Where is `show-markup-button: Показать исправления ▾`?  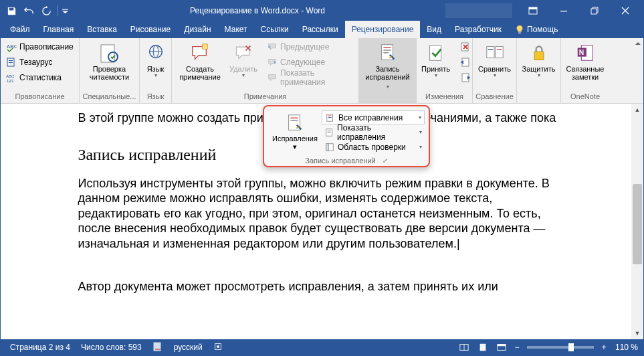
show-markup-button: Показать исправления ▾ is located at coordinates (373, 132).